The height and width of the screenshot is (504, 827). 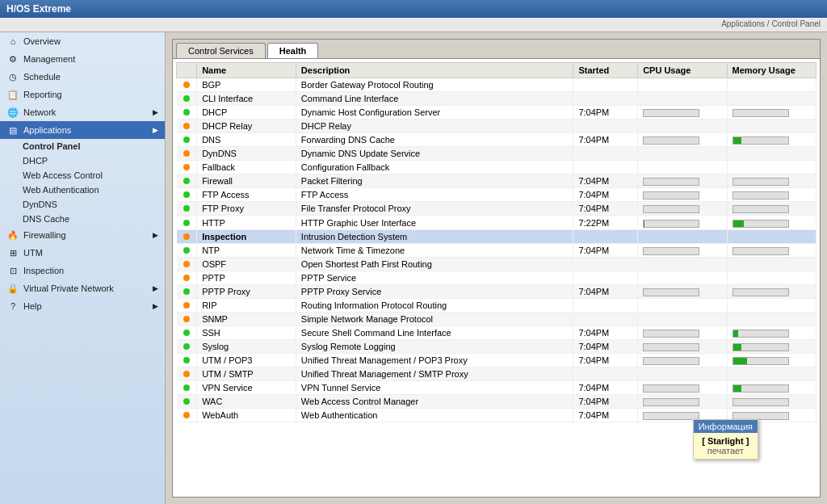 I want to click on sidebar-item-vpn: 🔒Virtual Private Network▶, so click(x=82, y=288).